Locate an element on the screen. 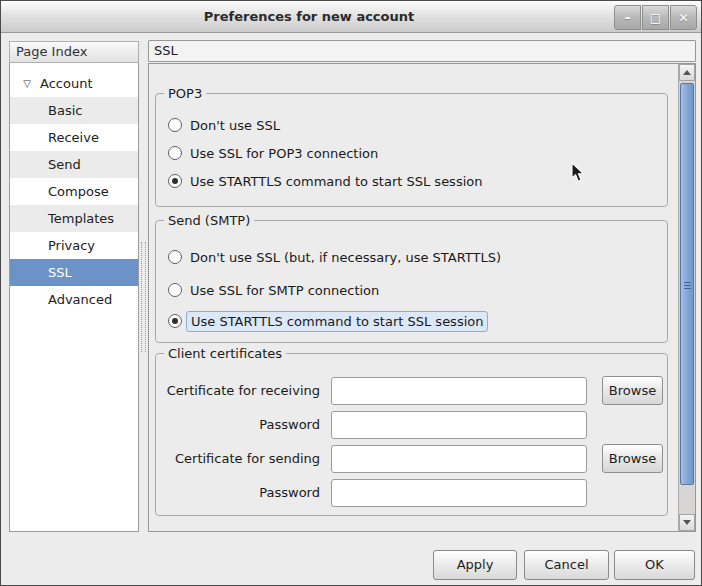 The height and width of the screenshot is (586, 702). minimize-button: – is located at coordinates (628, 18).